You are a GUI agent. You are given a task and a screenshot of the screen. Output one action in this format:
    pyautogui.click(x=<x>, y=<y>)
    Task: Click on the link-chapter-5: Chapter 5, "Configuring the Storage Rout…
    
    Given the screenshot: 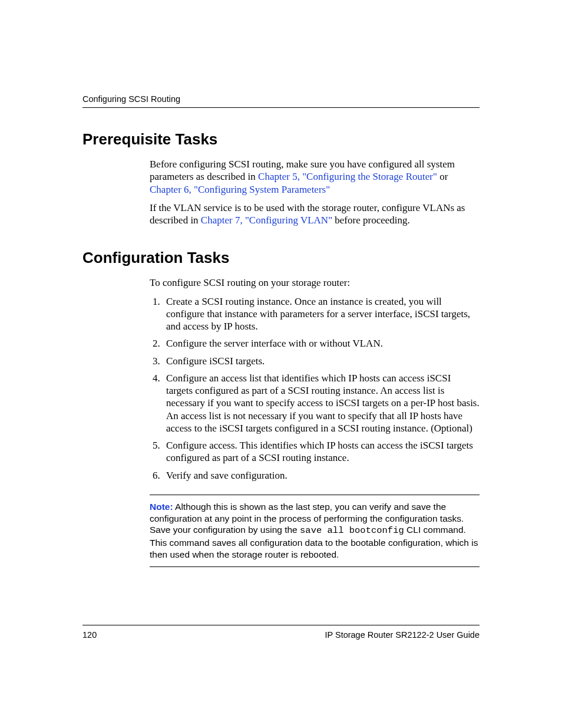 What is the action you would take?
    pyautogui.click(x=348, y=177)
    